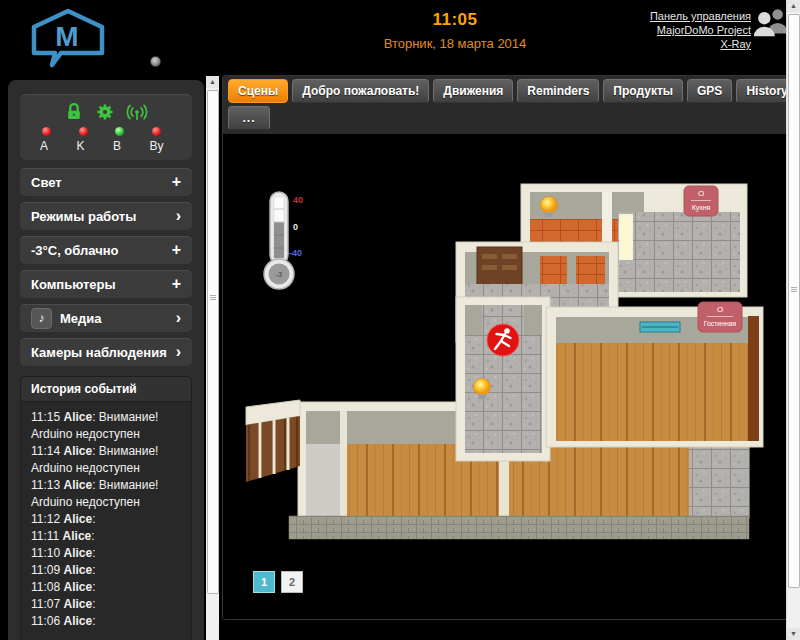 This screenshot has width=800, height=640. I want to click on accordion-light: Свет +, so click(106, 182).